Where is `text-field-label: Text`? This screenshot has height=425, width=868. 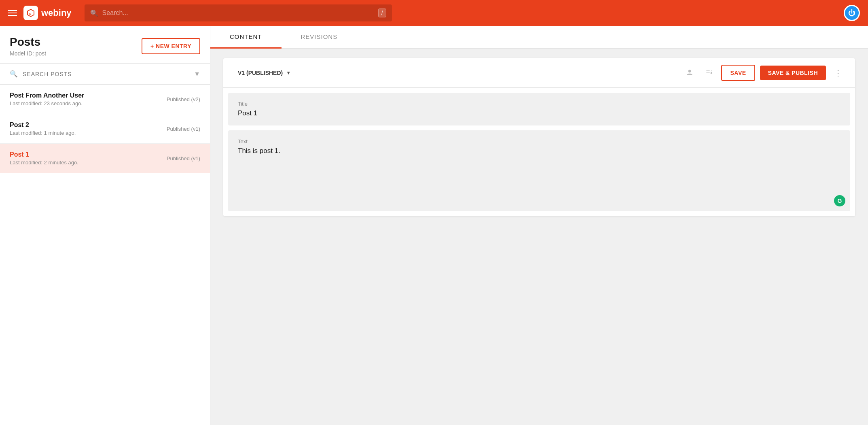
text-field-label: Text is located at coordinates (539, 142).